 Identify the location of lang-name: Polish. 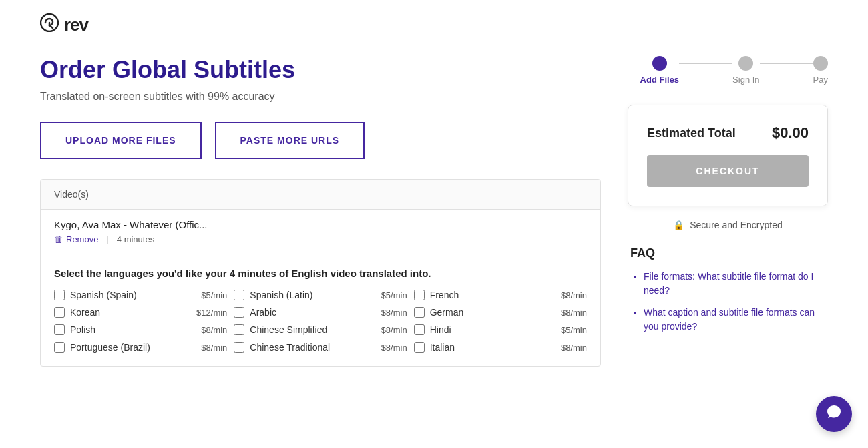
(83, 330).